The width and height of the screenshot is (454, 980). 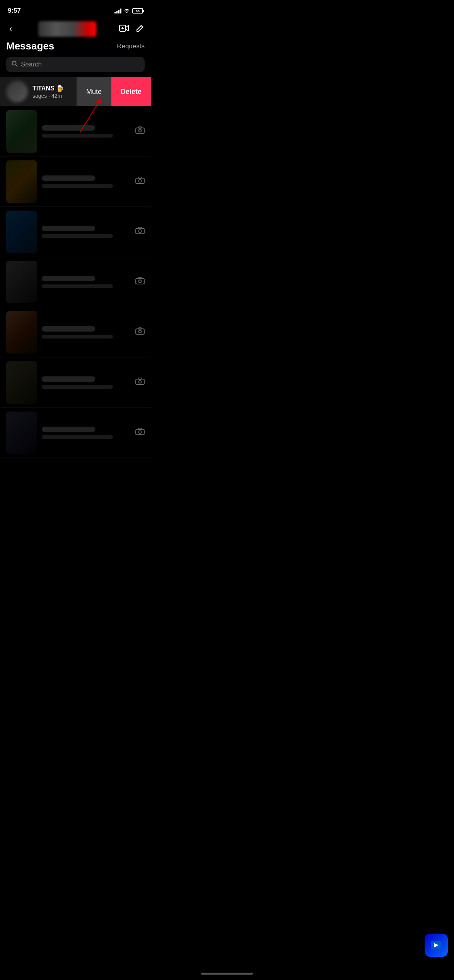 What do you see at coordinates (132, 29) in the screenshot?
I see `header-actions` at bounding box center [132, 29].